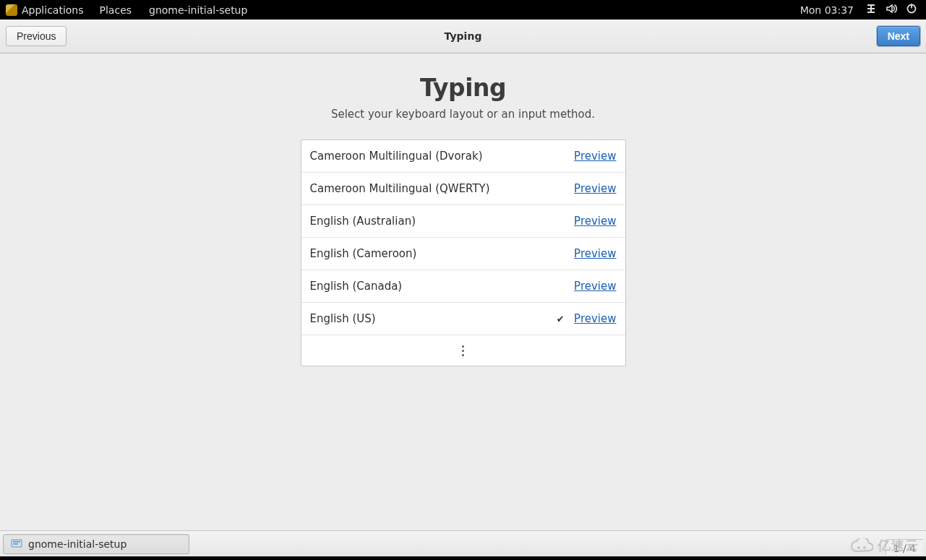  I want to click on bottom-region: gnome-initial-setup 1 / 4, so click(463, 543).